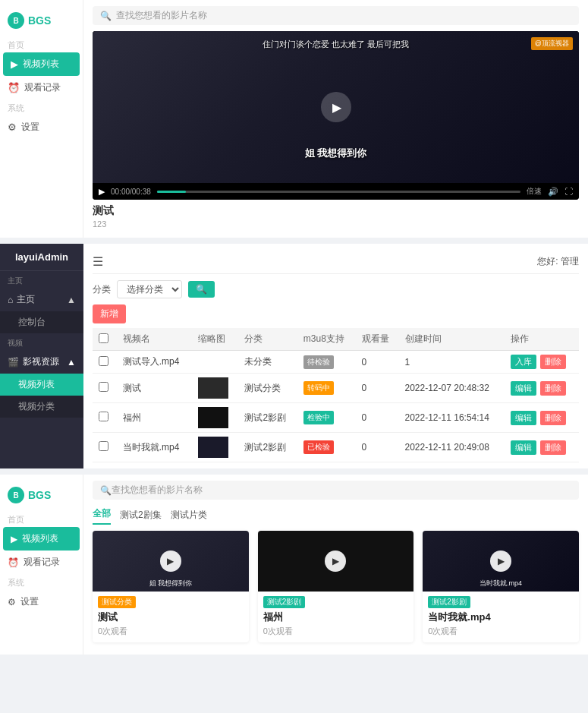 The width and height of the screenshot is (588, 713). What do you see at coordinates (41, 497) in the screenshot?
I see `logo-3: B BGS` at bounding box center [41, 497].